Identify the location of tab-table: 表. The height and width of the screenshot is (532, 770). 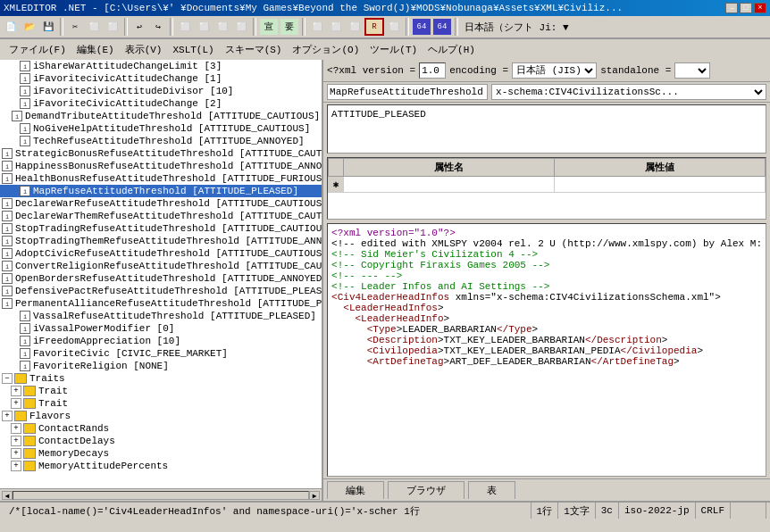
(491, 490).